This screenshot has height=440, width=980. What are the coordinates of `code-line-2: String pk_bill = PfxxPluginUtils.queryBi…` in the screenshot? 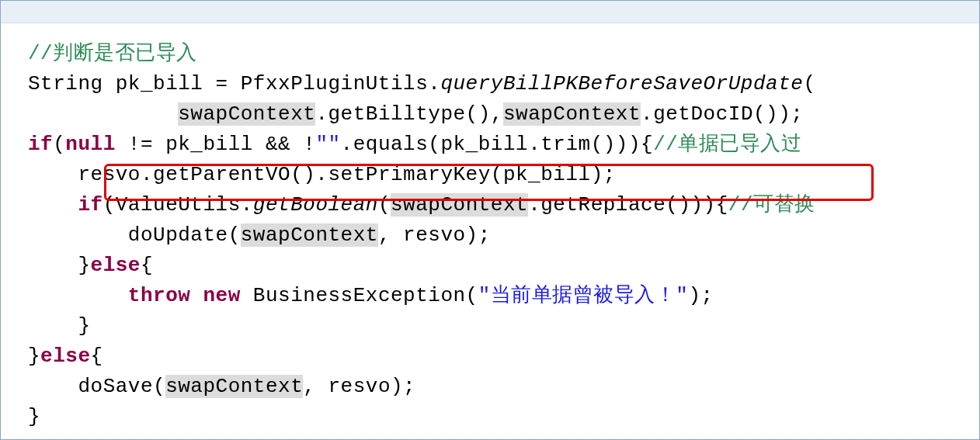 It's located at (422, 84).